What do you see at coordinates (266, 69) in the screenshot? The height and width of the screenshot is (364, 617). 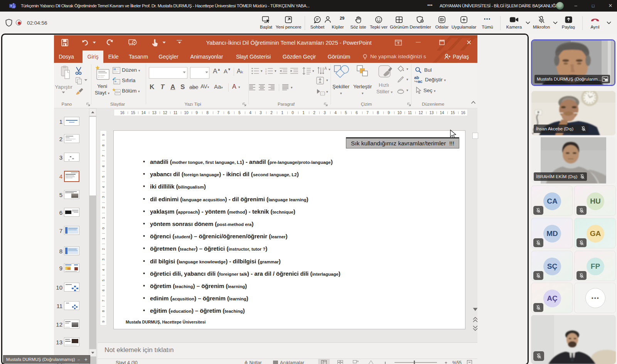 I see `svg-text: 1` at bounding box center [266, 69].